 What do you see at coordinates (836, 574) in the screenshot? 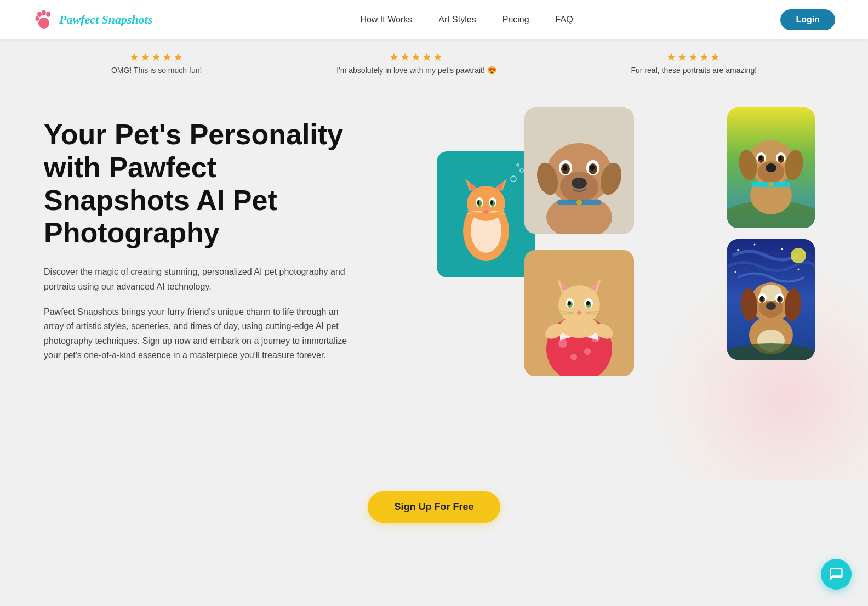
I see `chat-icon` at bounding box center [836, 574].